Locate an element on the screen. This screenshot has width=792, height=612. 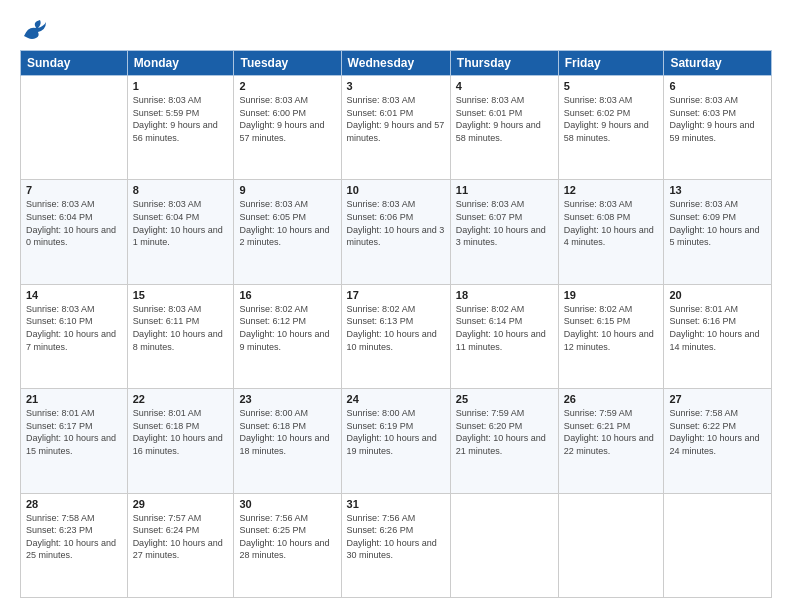
calendar-cell: 19Sunrise: 8:02 AMSunset: 6:15 PMDayligh… is located at coordinates (611, 336).